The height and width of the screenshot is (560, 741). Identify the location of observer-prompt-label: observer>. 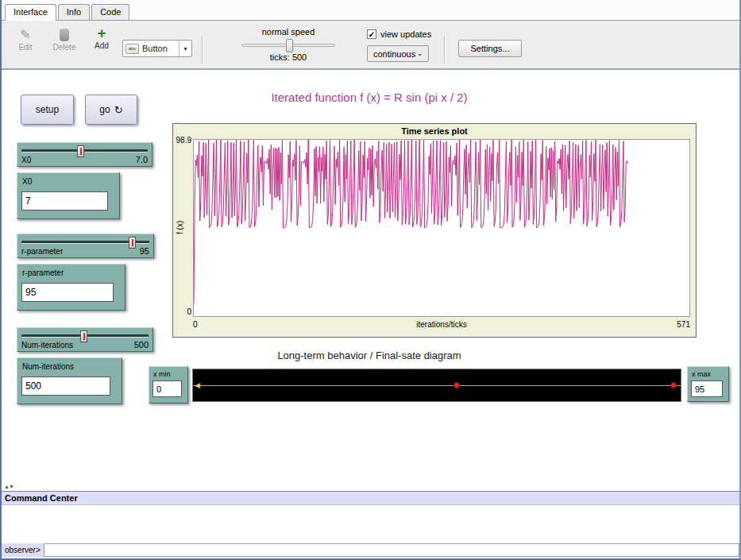
(22, 550).